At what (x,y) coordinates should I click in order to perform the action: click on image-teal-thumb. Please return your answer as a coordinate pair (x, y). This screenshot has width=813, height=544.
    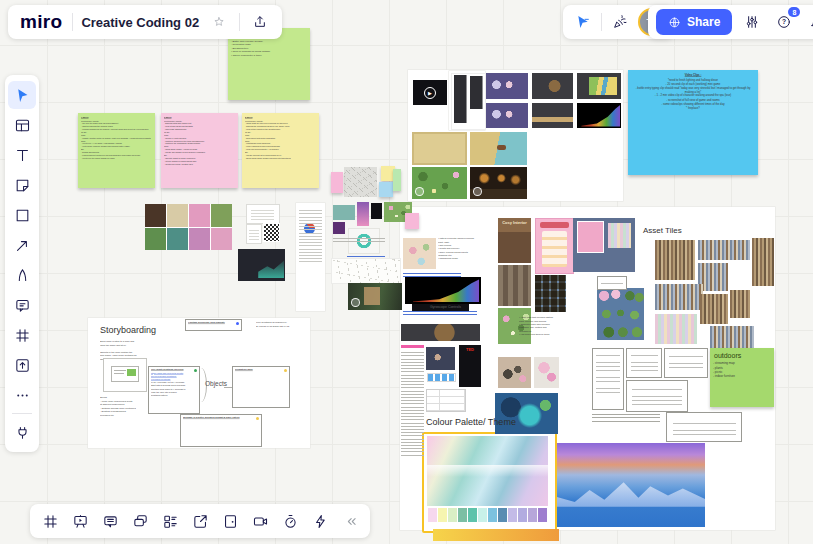
    Looking at the image, I should click on (344, 212).